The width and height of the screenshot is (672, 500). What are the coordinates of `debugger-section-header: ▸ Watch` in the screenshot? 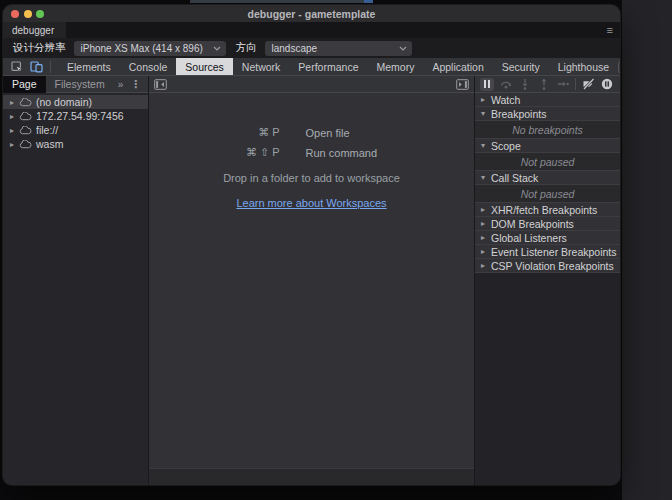 It's located at (548, 100).